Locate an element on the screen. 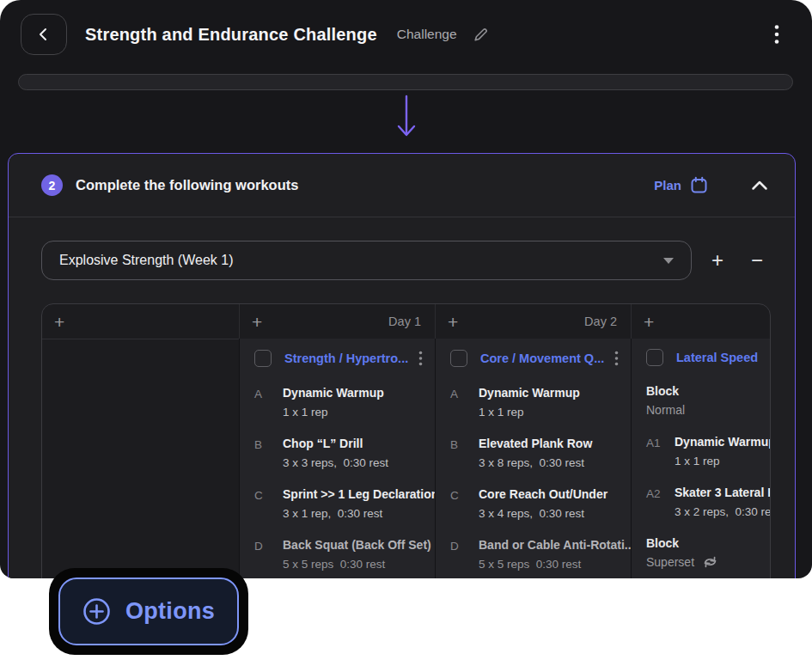 This screenshot has height=660, width=812. exercise-name: Skater 3 Lateral Ho is located at coordinates (722, 492).